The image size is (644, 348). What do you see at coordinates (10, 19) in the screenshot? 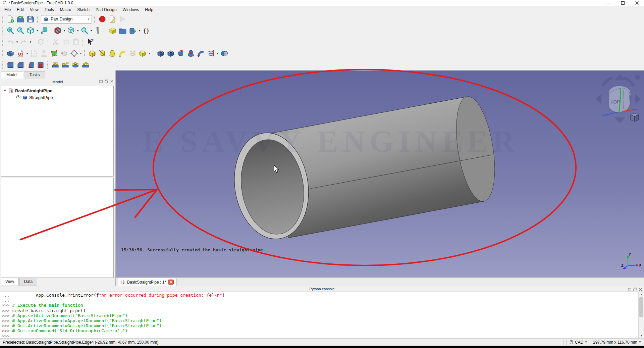
I see `new-document-button` at bounding box center [10, 19].